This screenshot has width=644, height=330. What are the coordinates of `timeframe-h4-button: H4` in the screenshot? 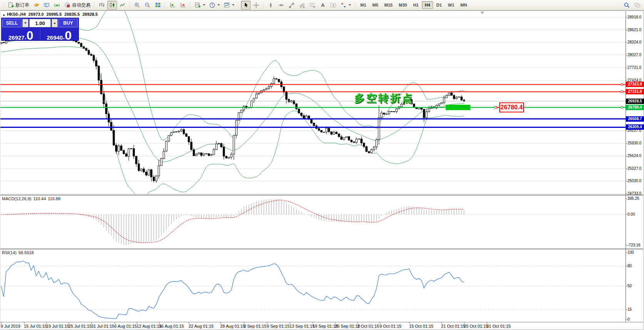 It's located at (427, 5).